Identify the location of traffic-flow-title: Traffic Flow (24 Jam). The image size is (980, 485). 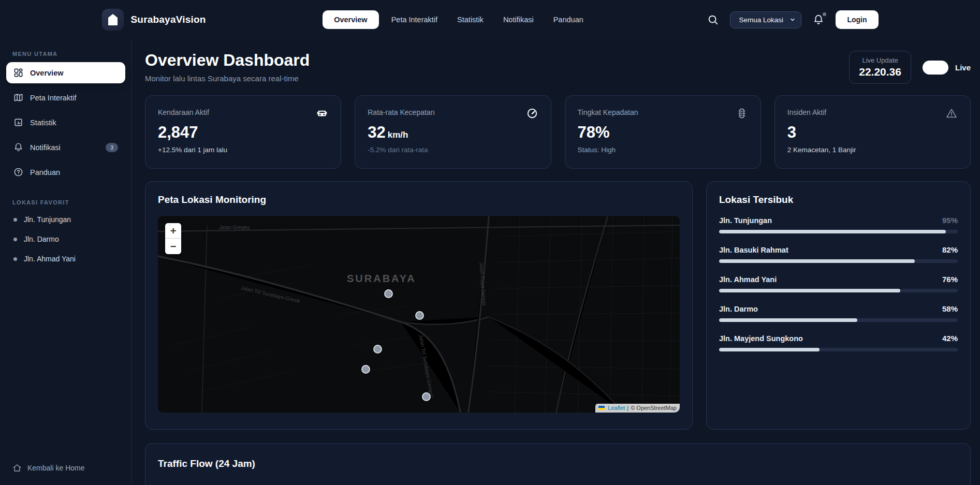
(558, 464).